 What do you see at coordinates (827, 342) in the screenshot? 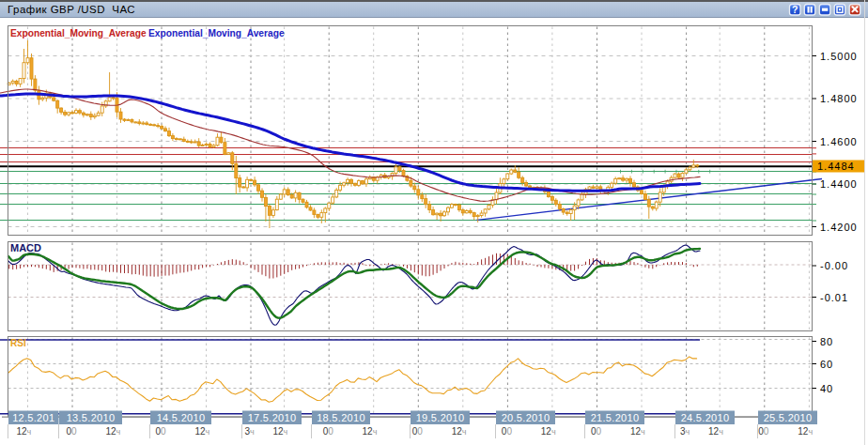
I see `svg-text: 80` at bounding box center [827, 342].